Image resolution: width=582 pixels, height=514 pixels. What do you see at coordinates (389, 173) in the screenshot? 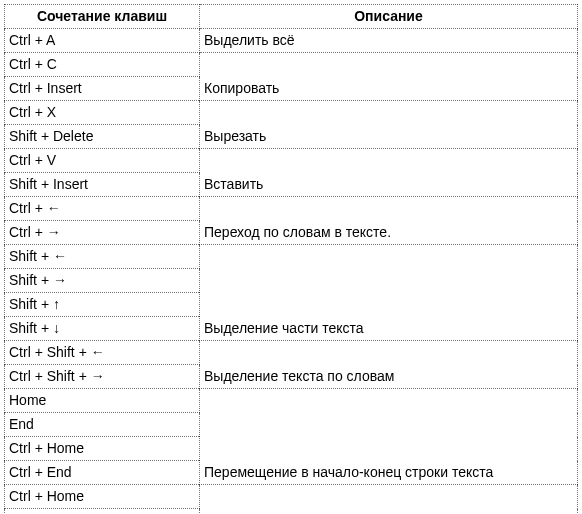
I see `description-cell: Вставить` at bounding box center [389, 173].